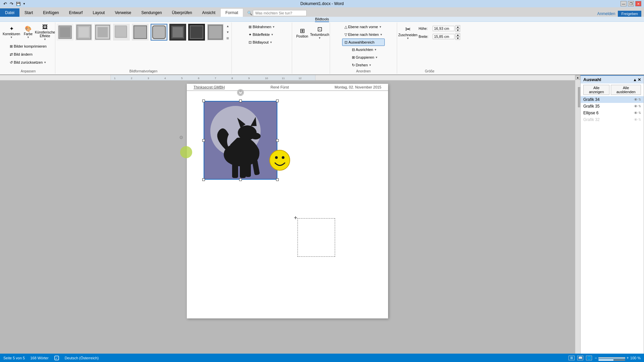 The width and height of the screenshot is (644, 362). I want to click on textumbruch-button: ⊡ Textumbruch ▼, so click(320, 33).